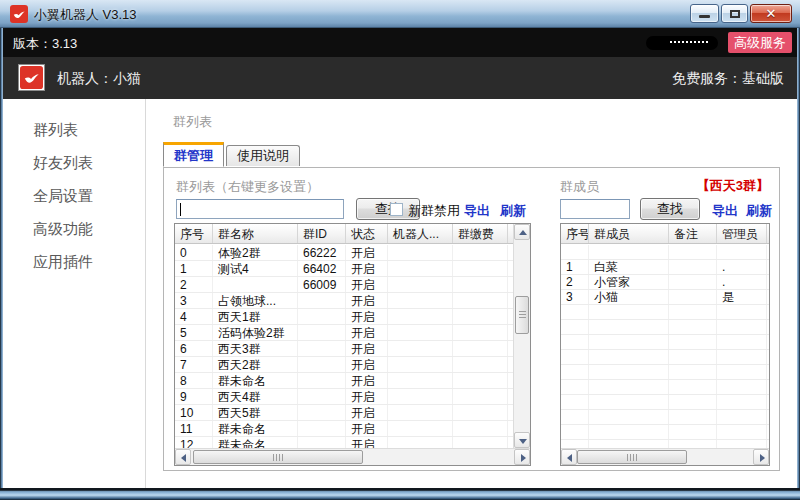  I want to click on member-refresh-link: 刷新, so click(759, 211).